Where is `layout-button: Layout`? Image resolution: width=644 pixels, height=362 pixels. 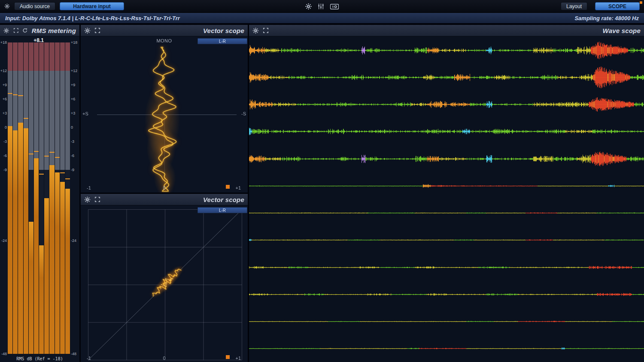 layout-button: Layout is located at coordinates (574, 6).